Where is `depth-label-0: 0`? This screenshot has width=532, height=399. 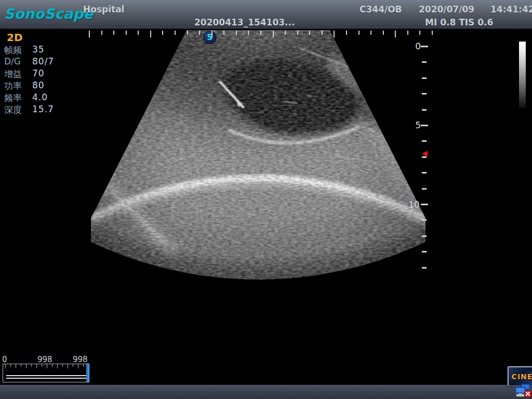
depth-label-0: 0 is located at coordinates (416, 46).